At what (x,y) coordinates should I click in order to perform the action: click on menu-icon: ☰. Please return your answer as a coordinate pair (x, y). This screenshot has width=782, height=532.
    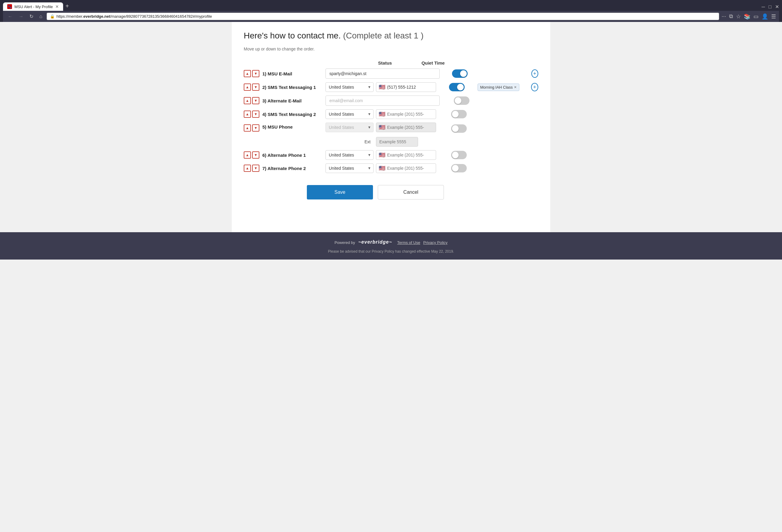
    Looking at the image, I should click on (774, 16).